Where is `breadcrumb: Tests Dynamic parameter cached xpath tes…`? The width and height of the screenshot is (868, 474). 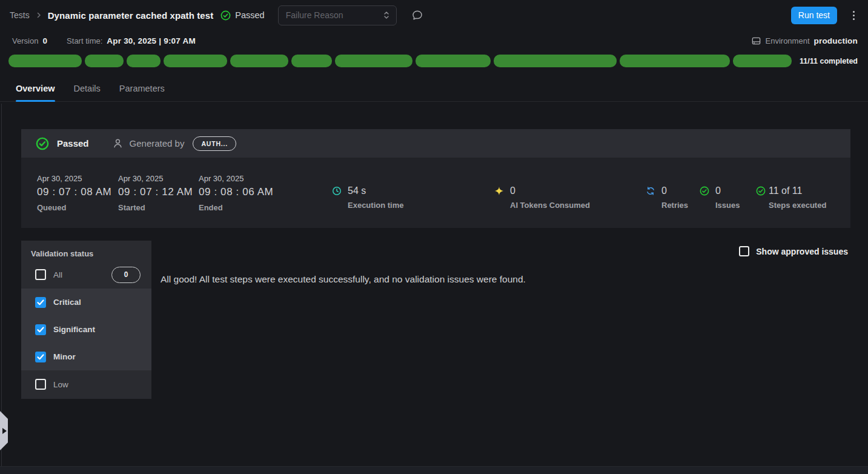
breadcrumb: Tests Dynamic parameter cached xpath tes… is located at coordinates (400, 16).